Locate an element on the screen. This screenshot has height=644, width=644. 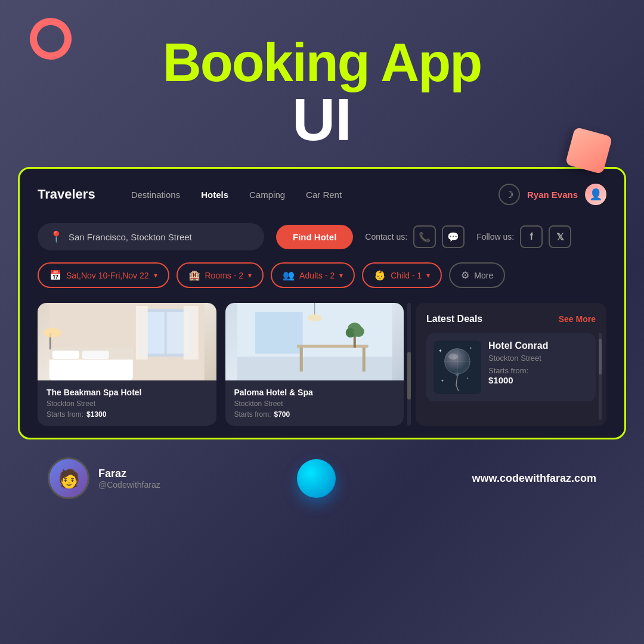
settings-icon: ⚙ is located at coordinates (465, 275).